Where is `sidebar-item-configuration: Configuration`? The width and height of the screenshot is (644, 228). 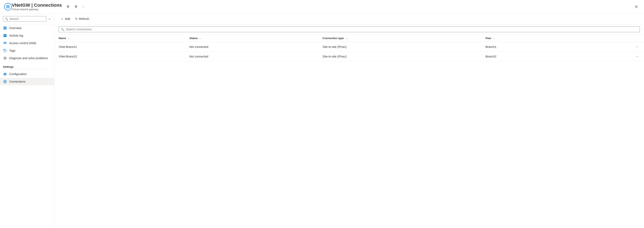 sidebar-item-configuration: Configuration is located at coordinates (27, 74).